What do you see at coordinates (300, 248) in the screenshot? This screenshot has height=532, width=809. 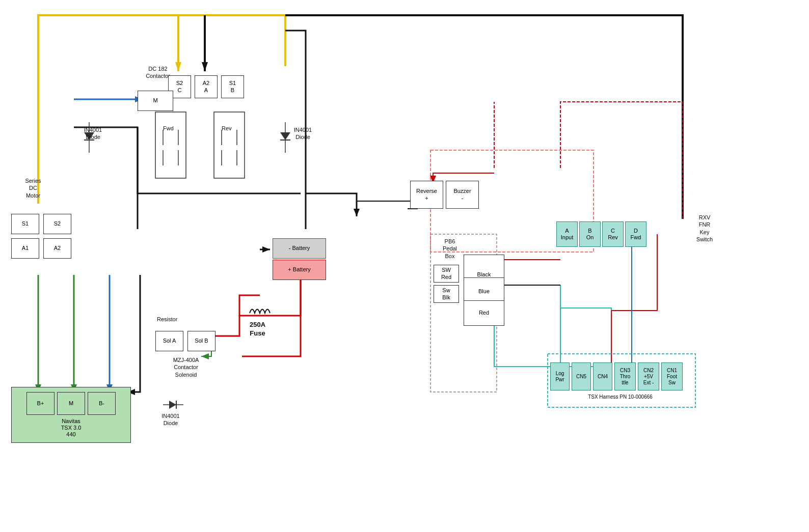 I see `battery-neg-box: - Battery` at bounding box center [300, 248].